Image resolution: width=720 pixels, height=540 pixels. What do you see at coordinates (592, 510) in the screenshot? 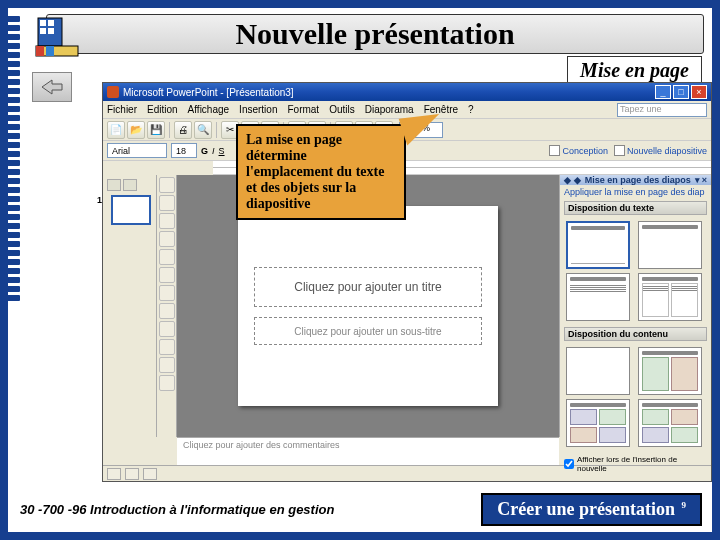
I see `section-title-footer: Créer une présentation 9` at bounding box center [592, 510].